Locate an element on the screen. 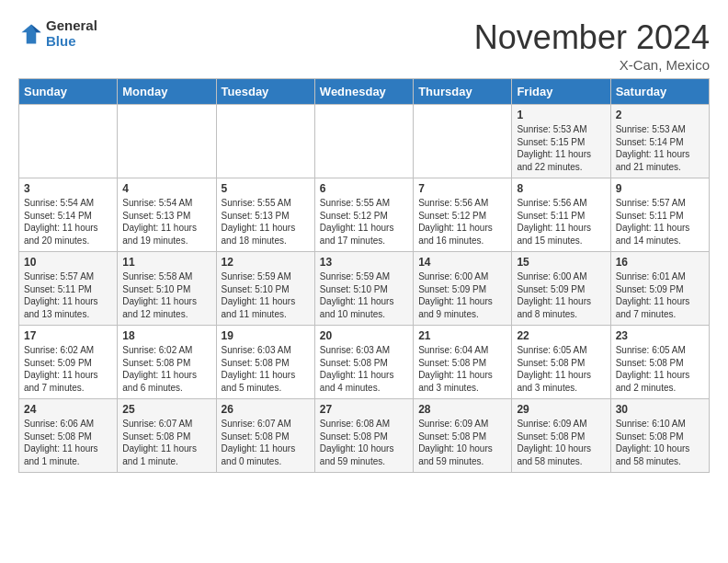 The height and width of the screenshot is (563, 728). day-cell: 9Sunrise: 5:57 AMSunset: 5:11 PMDaylight… is located at coordinates (660, 215).